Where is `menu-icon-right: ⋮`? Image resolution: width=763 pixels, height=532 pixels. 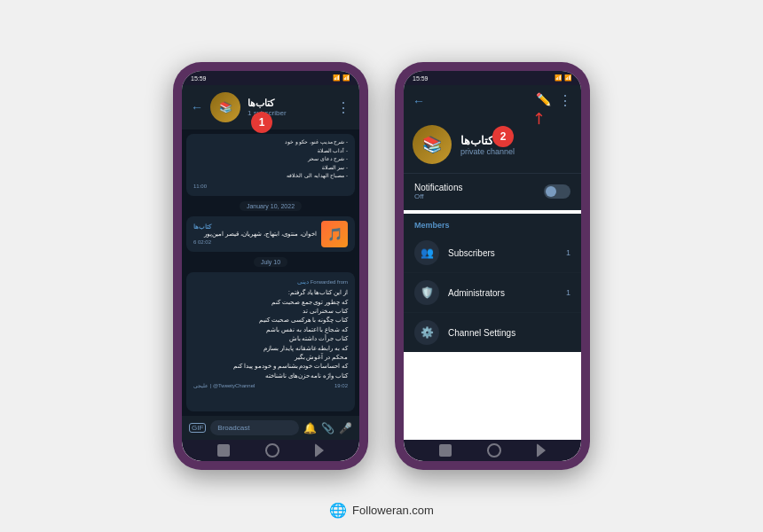
menu-icon-right: ⋮ is located at coordinates (565, 101).